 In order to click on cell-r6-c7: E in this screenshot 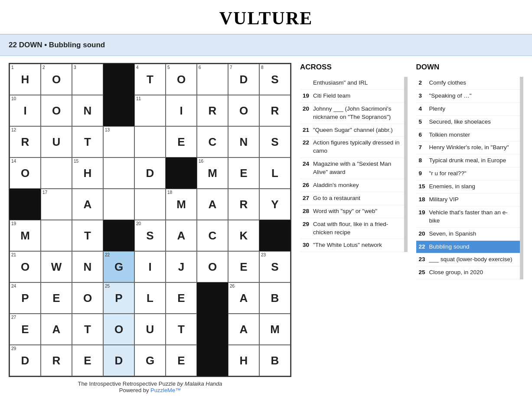, I will do `click(244, 267)`.